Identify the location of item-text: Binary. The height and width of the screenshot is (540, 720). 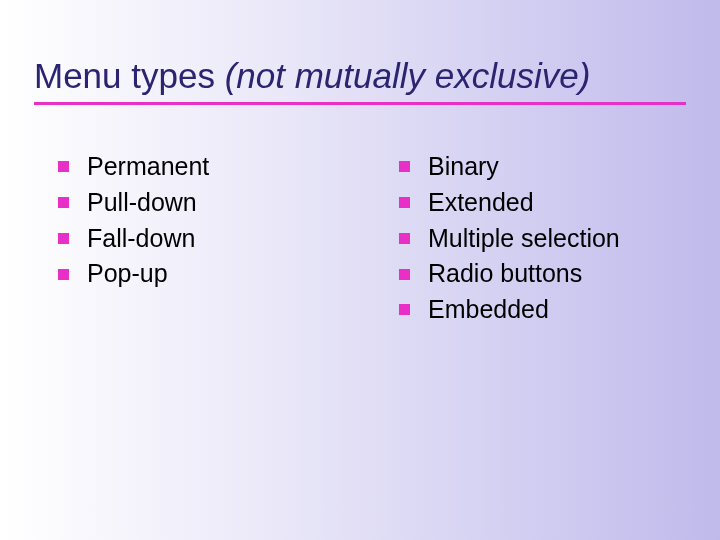
(464, 167).